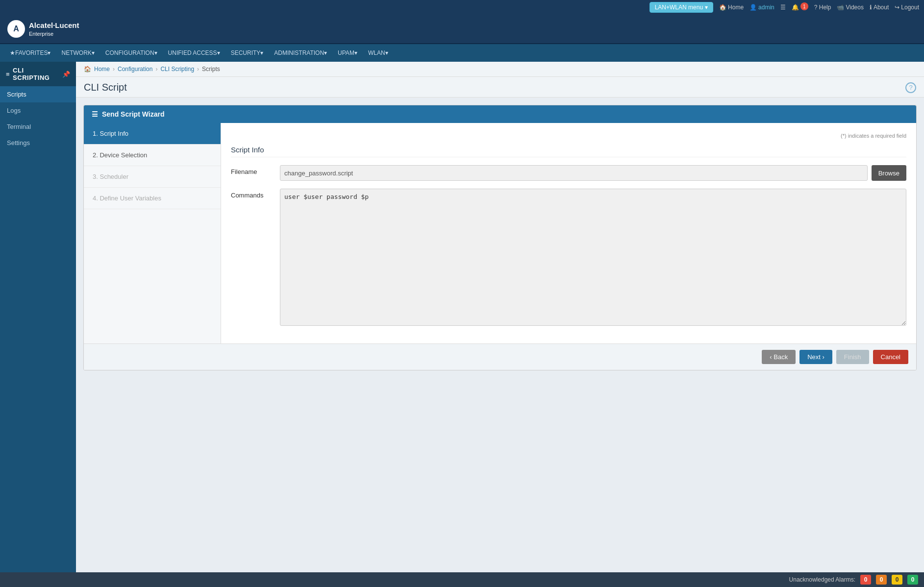  I want to click on header: A Alcatel·Lucent Enterprise, so click(462, 29).